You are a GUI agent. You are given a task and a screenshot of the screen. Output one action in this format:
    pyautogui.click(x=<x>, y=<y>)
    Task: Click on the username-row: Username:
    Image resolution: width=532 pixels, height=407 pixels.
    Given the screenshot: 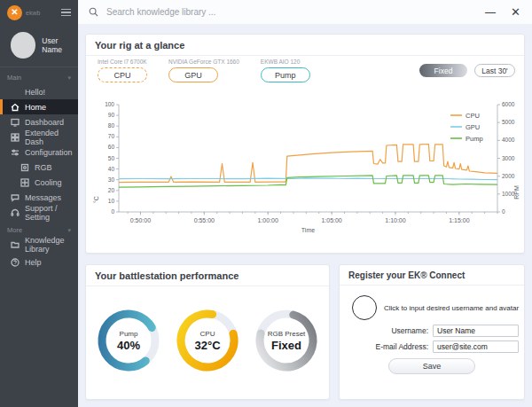 What is the action you would take?
    pyautogui.click(x=433, y=331)
    